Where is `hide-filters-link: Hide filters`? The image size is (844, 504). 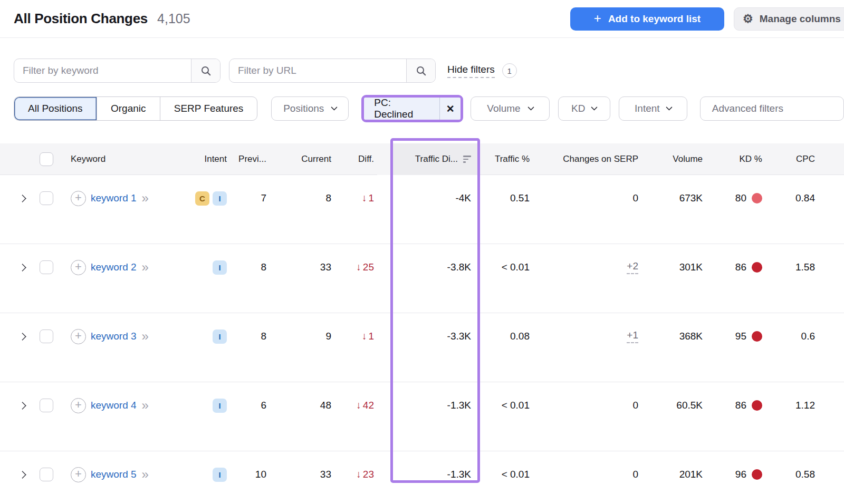
hide-filters-link: Hide filters is located at coordinates (471, 71).